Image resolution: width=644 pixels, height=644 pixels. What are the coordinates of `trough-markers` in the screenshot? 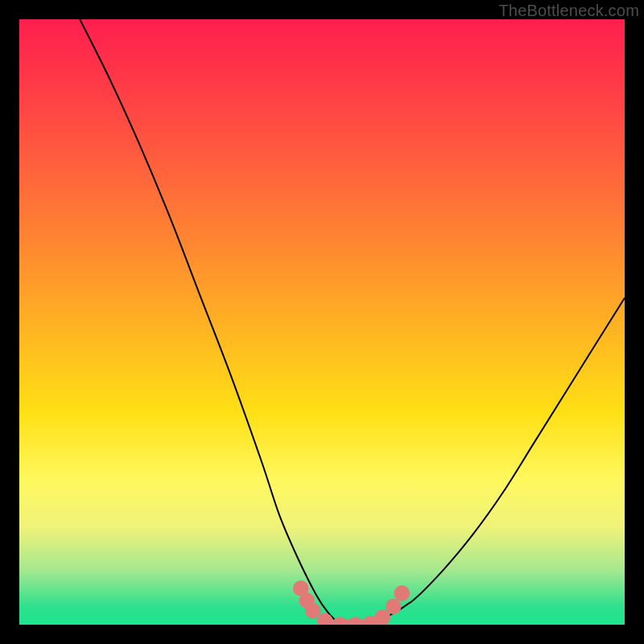 It's located at (351, 602).